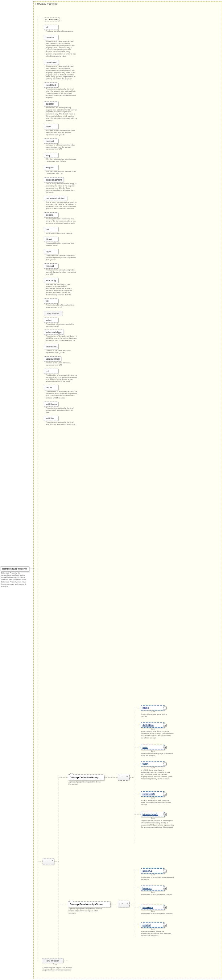  I want to click on child-element-note: note+, so click(152, 747).